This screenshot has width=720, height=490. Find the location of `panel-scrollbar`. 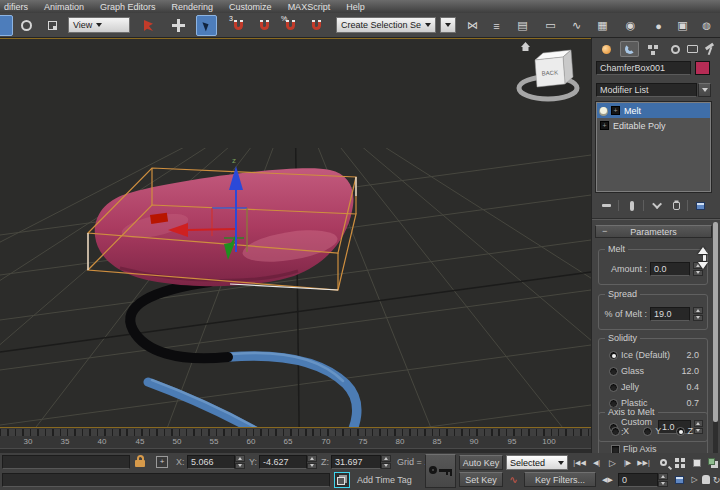

panel-scrollbar is located at coordinates (716, 338).